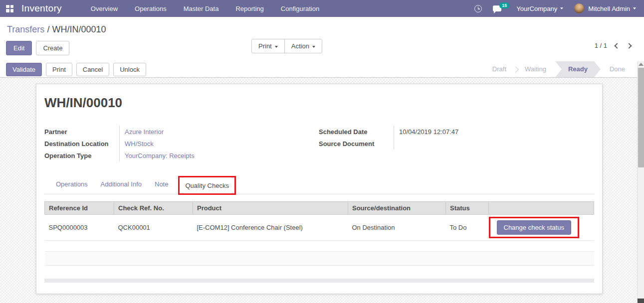  I want to click on messages-menu: 15, so click(497, 8).